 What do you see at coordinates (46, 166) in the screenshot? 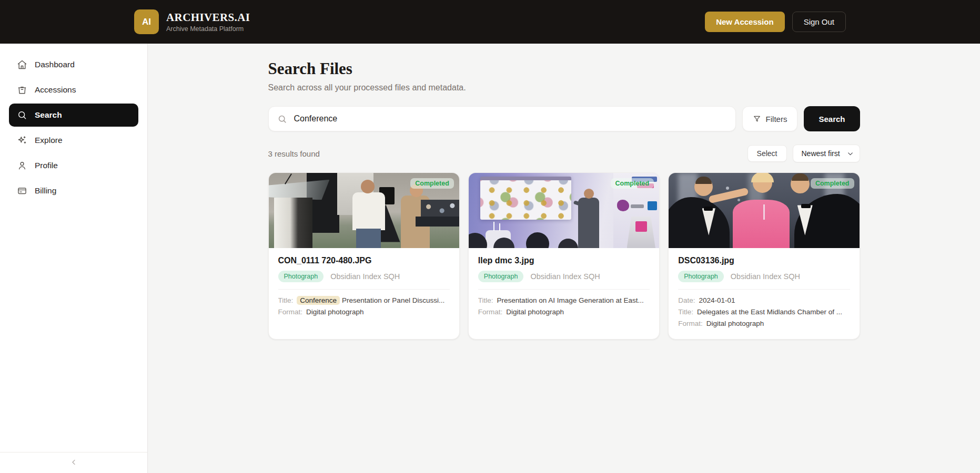
I see `sidebar-item-label: Profile` at bounding box center [46, 166].